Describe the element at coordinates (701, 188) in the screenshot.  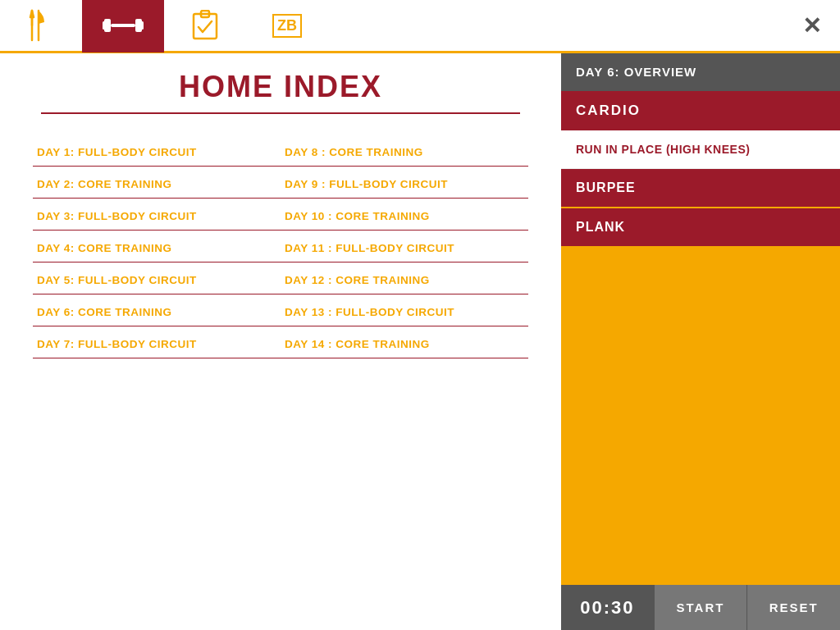
I see `exercise-burpee: BURPEE` at that location.